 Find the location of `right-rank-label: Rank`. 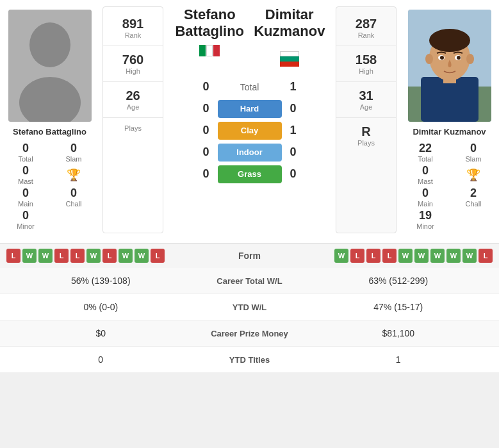

right-rank-label: Rank is located at coordinates (366, 35).